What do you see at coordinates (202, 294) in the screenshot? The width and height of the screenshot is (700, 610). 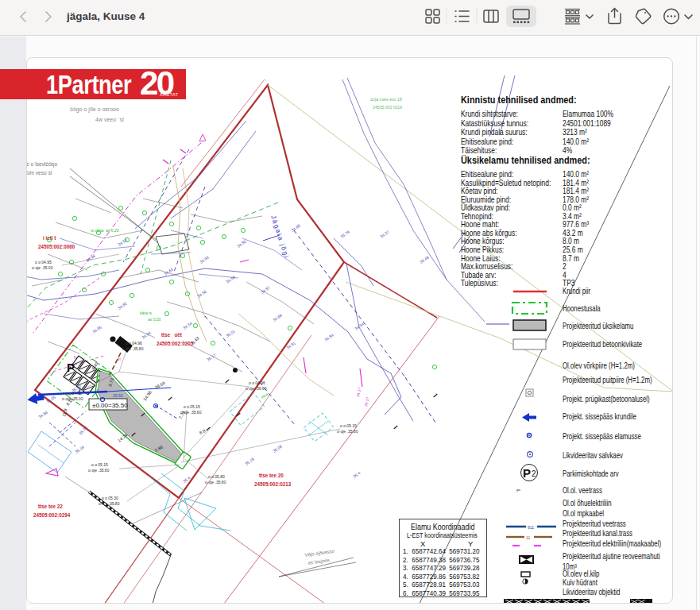 I see `svg-text: 34.56` at bounding box center [202, 294].